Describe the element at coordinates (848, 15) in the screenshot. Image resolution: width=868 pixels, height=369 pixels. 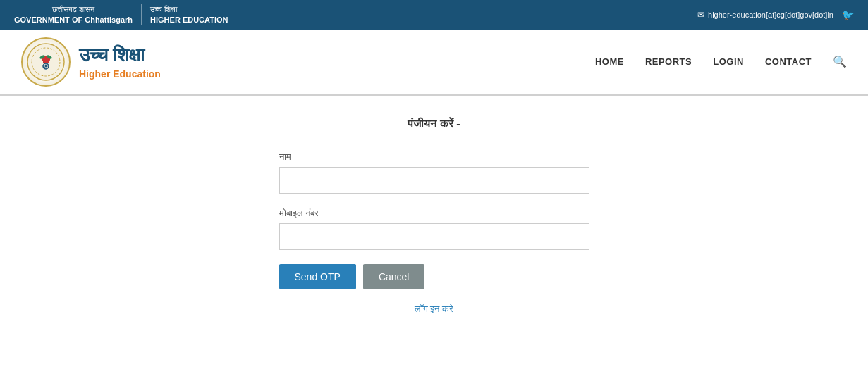
I see `twitter-icon: 🐦` at that location.